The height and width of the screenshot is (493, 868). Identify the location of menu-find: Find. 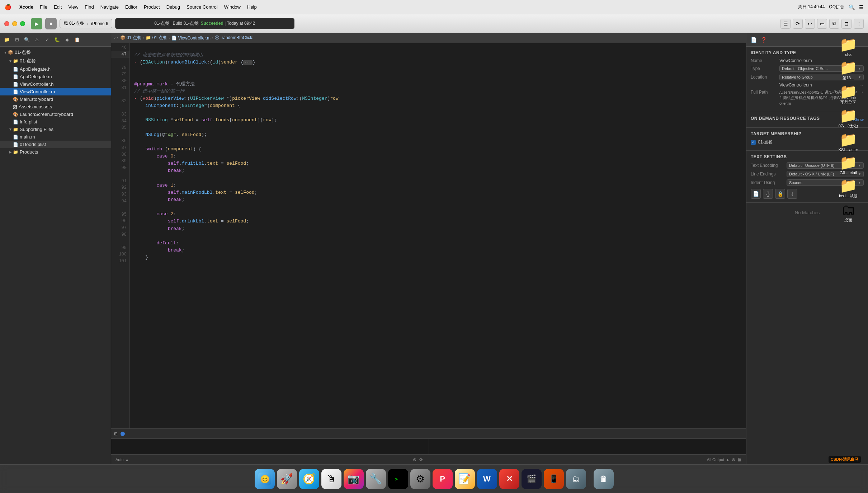
(89, 7).